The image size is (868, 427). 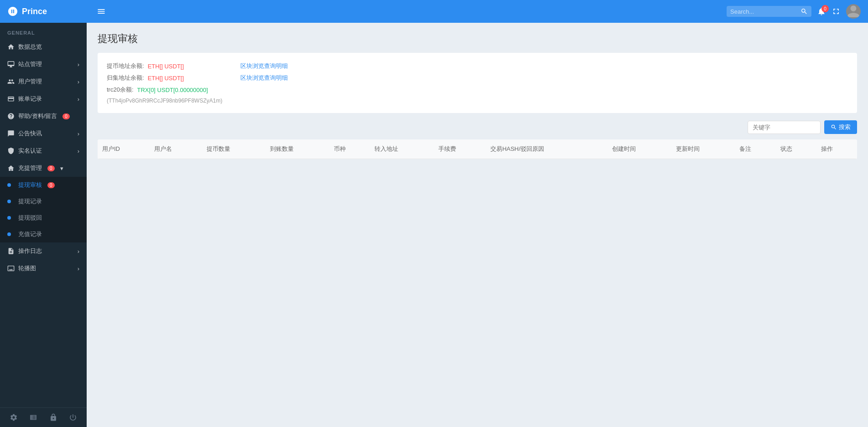 What do you see at coordinates (264, 78) in the screenshot?
I see `blockchain-link-2: 区块浏览查询明细` at bounding box center [264, 78].